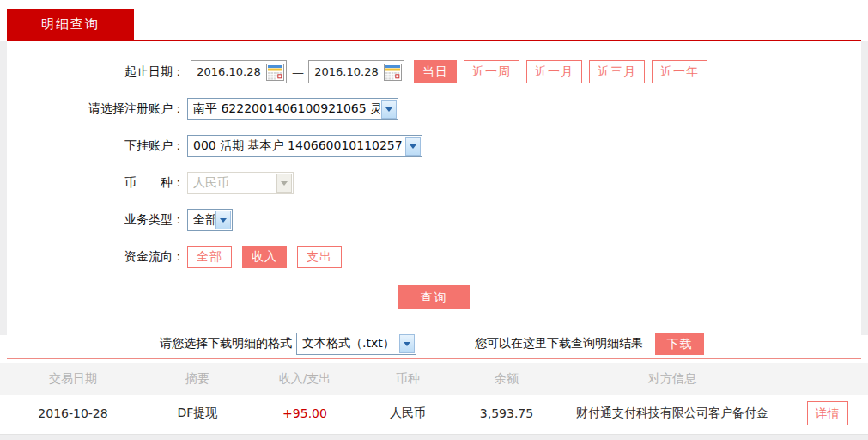  What do you see at coordinates (209, 220) in the screenshot?
I see `business-type-select: 全部` at bounding box center [209, 220].